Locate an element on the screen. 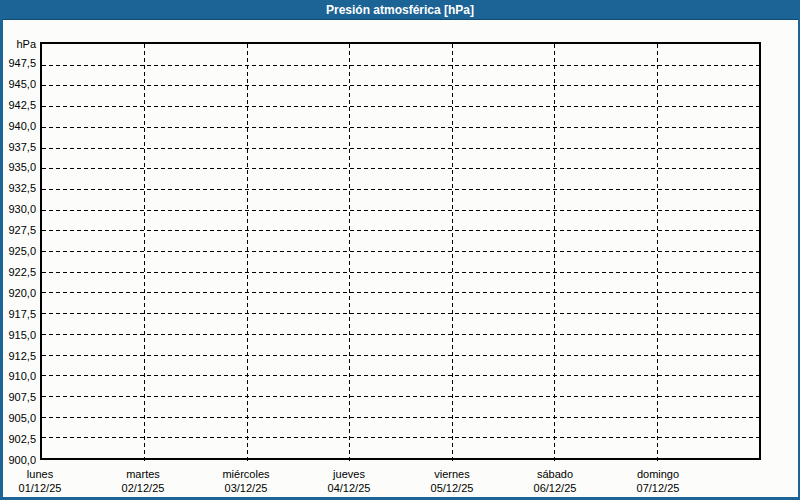 The image size is (800, 500). title-bar: Presión atmosférica [hPa] is located at coordinates (400, 10).